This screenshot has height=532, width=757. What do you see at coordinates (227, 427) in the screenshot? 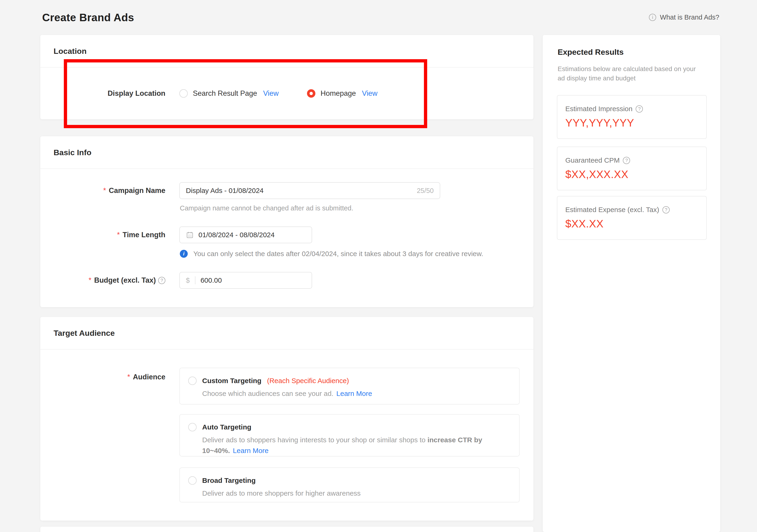
I see `auto-targeting-title: Auto Targeting` at bounding box center [227, 427].